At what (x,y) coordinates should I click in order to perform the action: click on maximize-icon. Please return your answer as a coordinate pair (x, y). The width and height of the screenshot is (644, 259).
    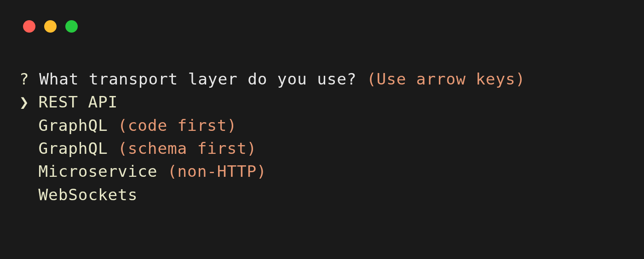
    Looking at the image, I should click on (72, 27).